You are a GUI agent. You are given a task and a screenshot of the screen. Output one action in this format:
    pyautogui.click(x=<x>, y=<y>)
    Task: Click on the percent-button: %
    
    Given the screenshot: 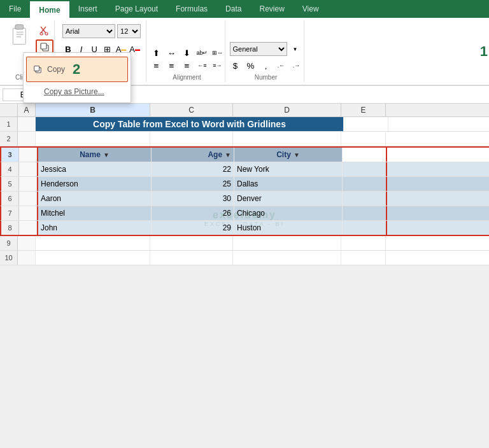 What is the action you would take?
    pyautogui.click(x=251, y=66)
    